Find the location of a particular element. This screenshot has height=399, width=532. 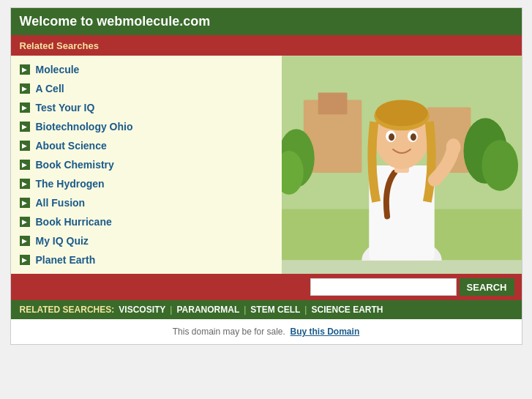

link-item-test-your-iq: ▶Test Your IQ is located at coordinates (146, 108).